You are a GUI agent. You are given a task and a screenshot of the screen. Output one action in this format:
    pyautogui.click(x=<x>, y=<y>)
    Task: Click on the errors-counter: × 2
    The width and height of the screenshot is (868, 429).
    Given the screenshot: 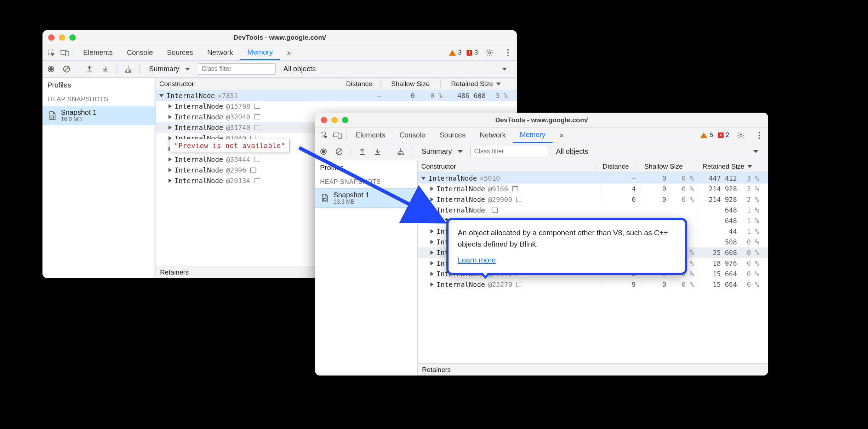 What is the action you would take?
    pyautogui.click(x=724, y=135)
    